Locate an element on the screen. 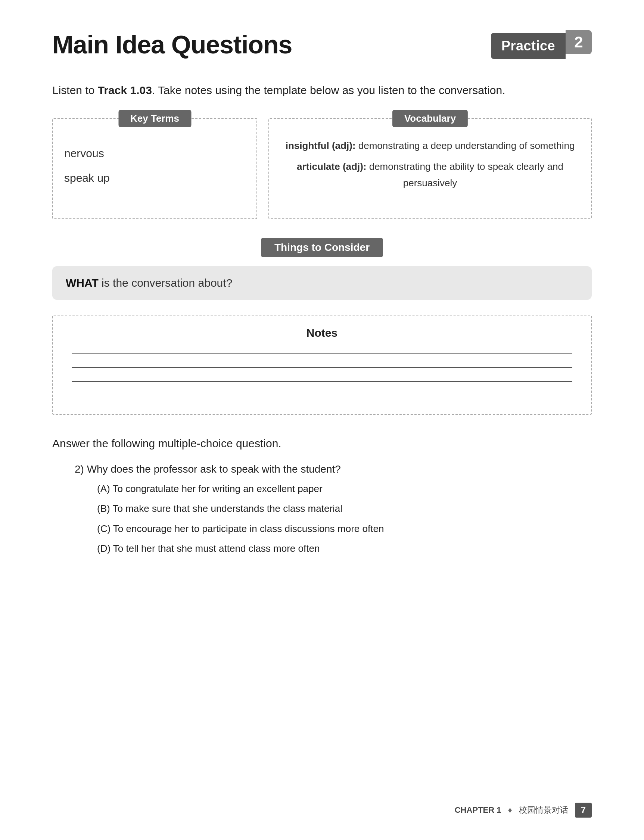  key-terms-header: Key Terms is located at coordinates (155, 118).